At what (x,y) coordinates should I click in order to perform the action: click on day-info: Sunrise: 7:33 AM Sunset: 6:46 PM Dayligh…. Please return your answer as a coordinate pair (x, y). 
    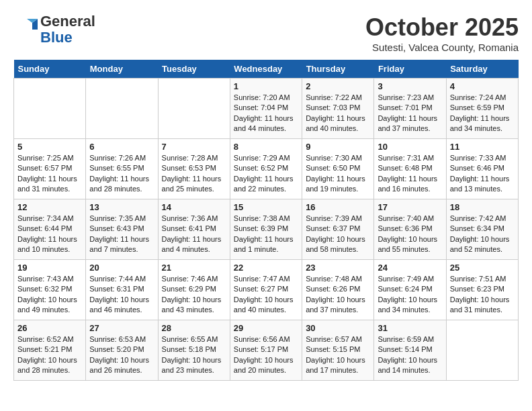
    Looking at the image, I should click on (482, 174).